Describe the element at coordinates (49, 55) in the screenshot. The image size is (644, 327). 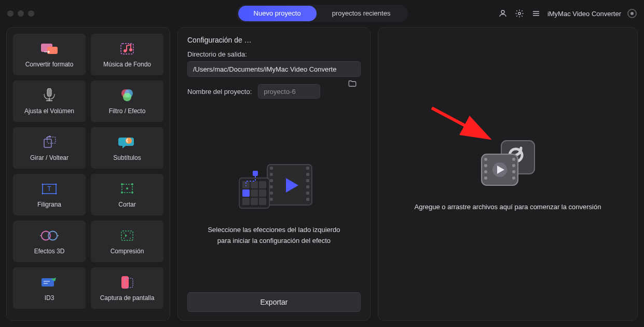
I see `tool-convert-format: Convertir formato` at that location.